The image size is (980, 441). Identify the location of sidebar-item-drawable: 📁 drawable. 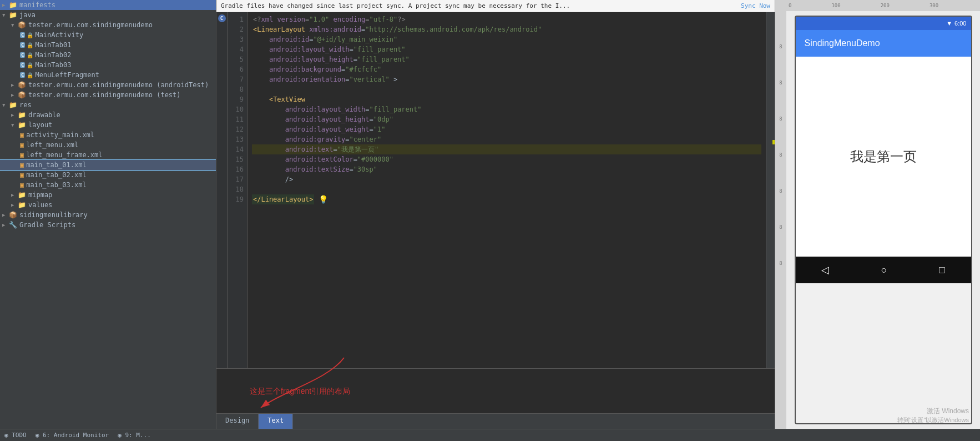
(108, 115).